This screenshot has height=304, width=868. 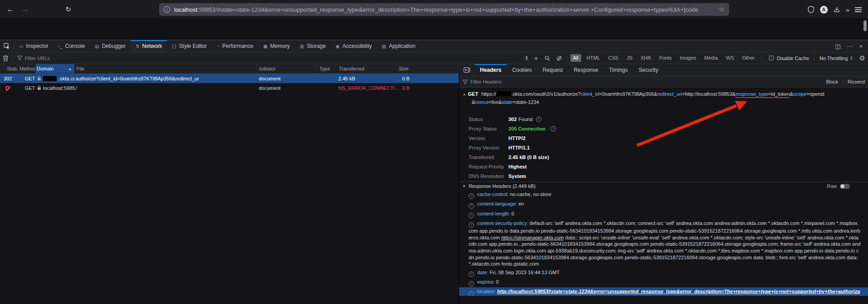 What do you see at coordinates (845, 186) in the screenshot?
I see `raw-toggle` at bounding box center [845, 186].